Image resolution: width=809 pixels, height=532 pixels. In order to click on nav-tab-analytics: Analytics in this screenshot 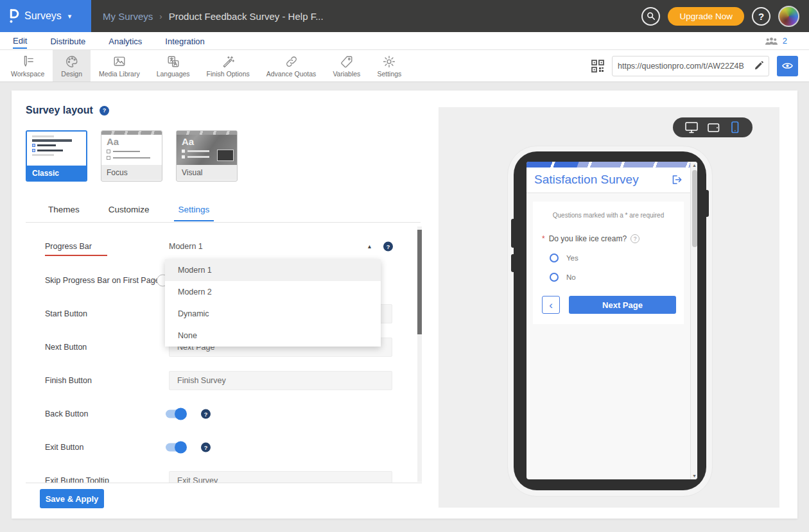, I will do `click(125, 41)`.